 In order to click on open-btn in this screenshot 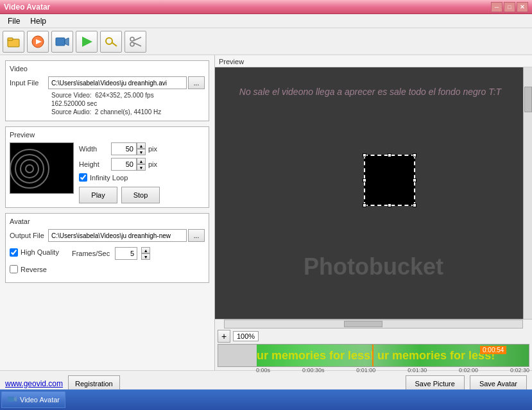, I will do `click(13, 42)`.